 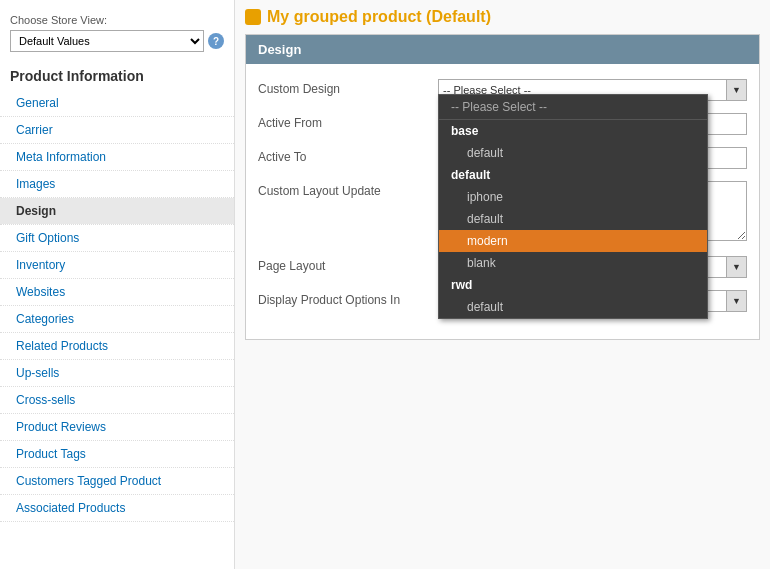 What do you see at coordinates (379, 17) in the screenshot?
I see `page-title: My grouped product (Default)` at bounding box center [379, 17].